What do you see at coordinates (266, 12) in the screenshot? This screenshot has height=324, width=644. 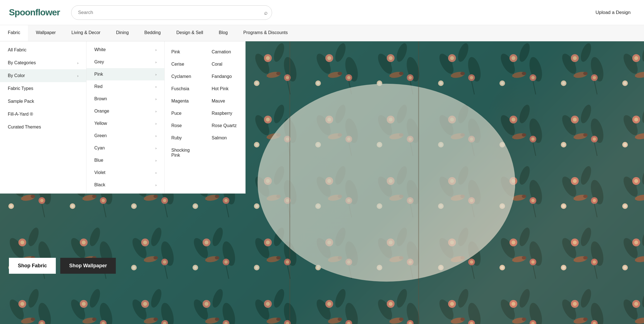 I see `search-icon: ⌕` at bounding box center [266, 12].